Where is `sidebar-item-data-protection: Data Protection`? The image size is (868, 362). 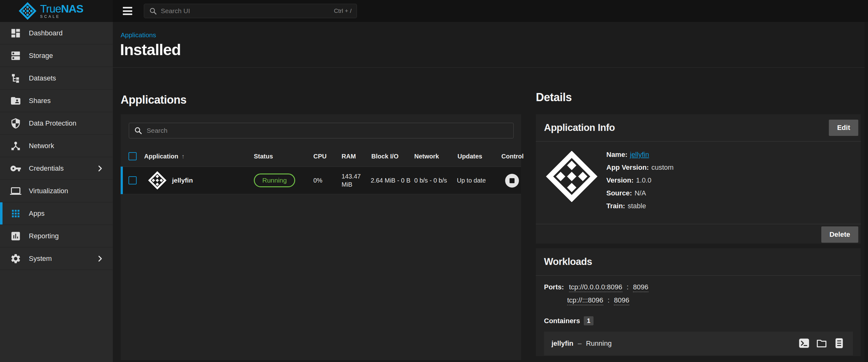 sidebar-item-data-protection: Data Protection is located at coordinates (57, 123).